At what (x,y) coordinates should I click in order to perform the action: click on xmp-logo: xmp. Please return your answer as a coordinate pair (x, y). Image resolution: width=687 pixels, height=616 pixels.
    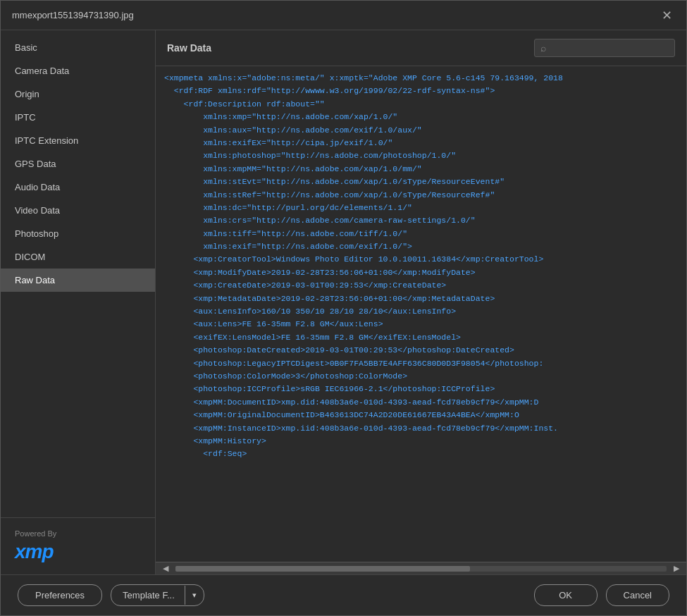
    Looking at the image, I should click on (78, 552).